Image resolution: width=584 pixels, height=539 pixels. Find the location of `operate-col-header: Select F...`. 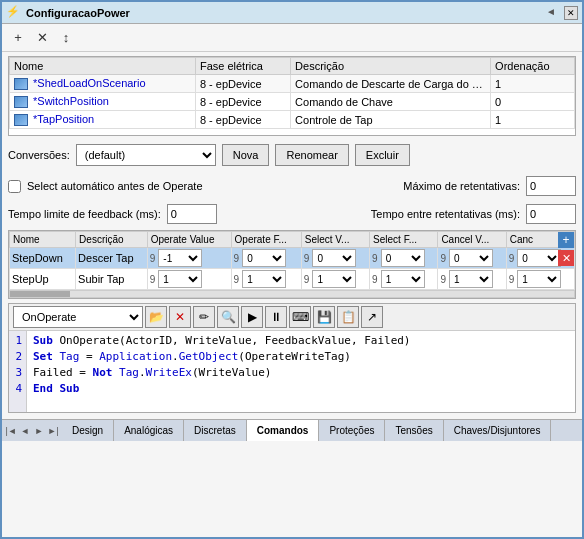

operate-col-header: Select F... is located at coordinates (404, 240).